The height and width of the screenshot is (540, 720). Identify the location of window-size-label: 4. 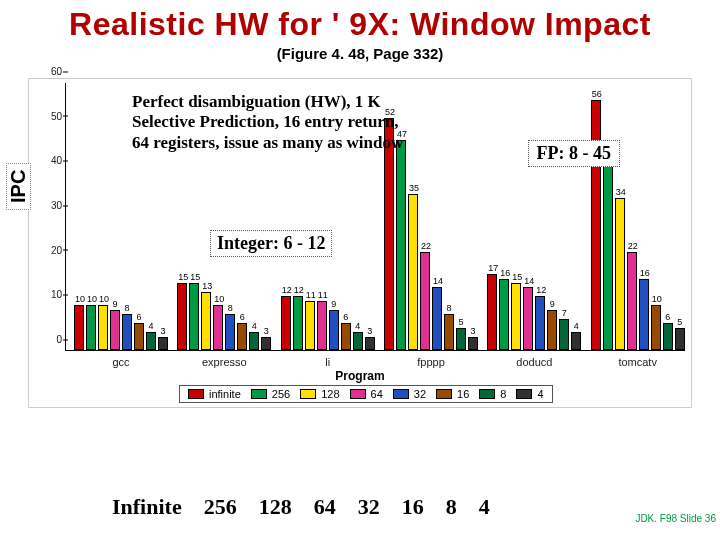
(484, 507).